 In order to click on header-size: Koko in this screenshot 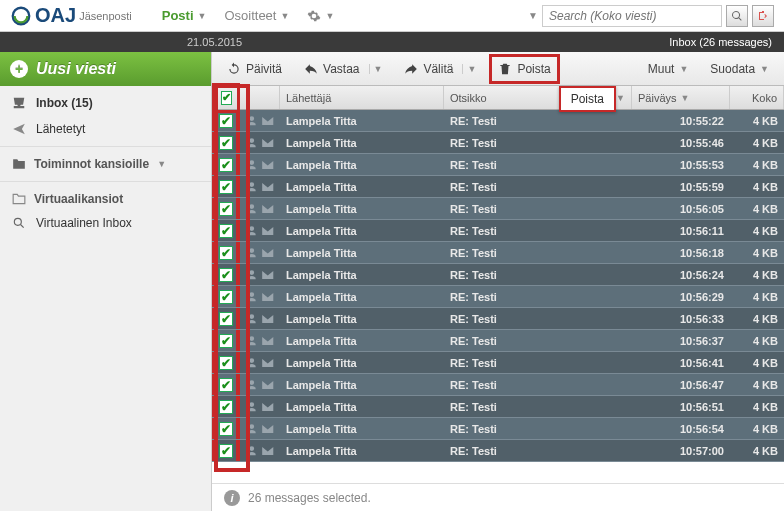, I will do `click(757, 98)`.